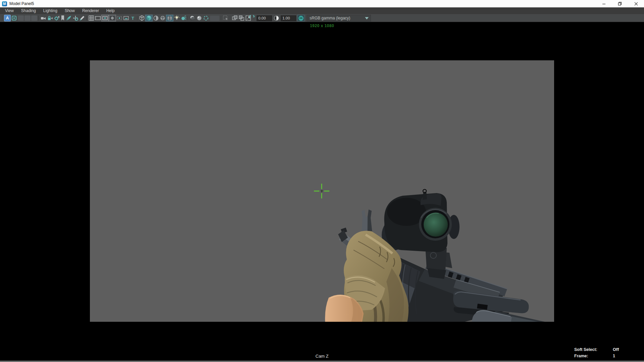  Describe the element at coordinates (601, 354) in the screenshot. I see `hud-readout: Soft Select: Off Frame: 1` at that location.